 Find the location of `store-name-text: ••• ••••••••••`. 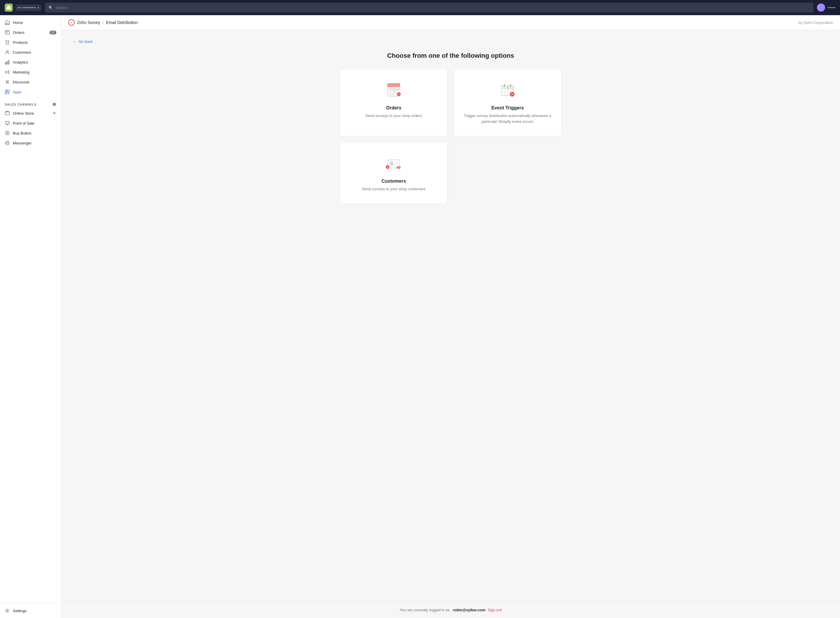

store-name-text: ••• •••••••••• is located at coordinates (27, 8).